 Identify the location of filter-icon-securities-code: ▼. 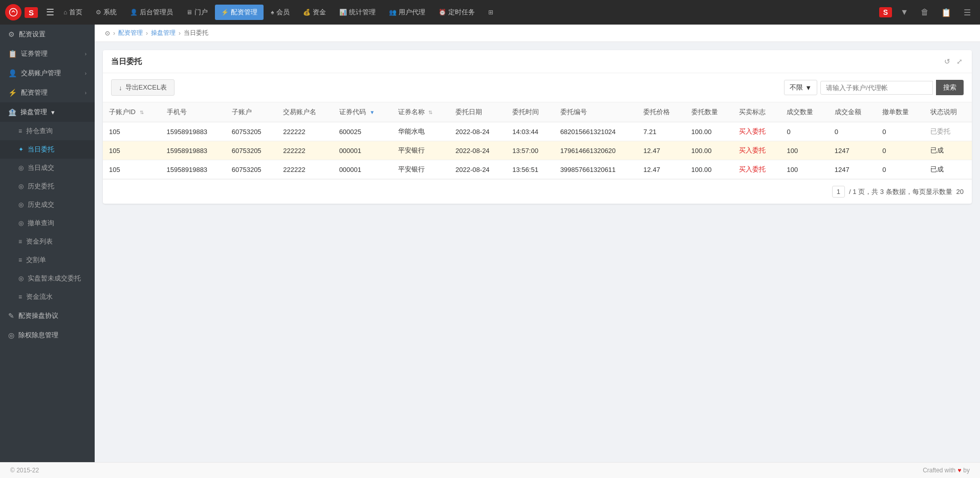
(372, 113).